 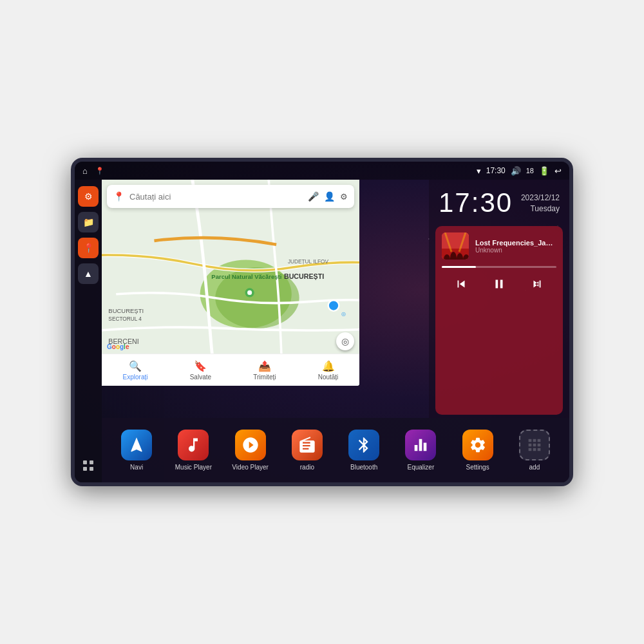 I want to click on radio-label: radio, so click(x=307, y=468).